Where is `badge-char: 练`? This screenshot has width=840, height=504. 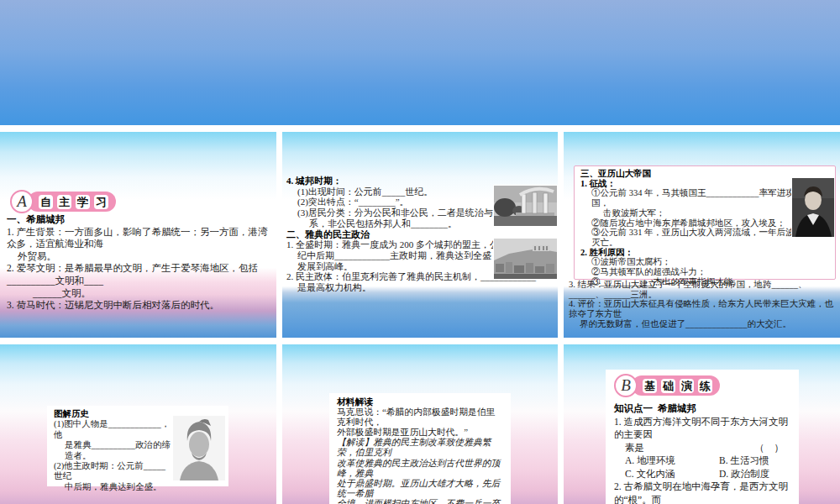
badge-char: 练 is located at coordinates (706, 386).